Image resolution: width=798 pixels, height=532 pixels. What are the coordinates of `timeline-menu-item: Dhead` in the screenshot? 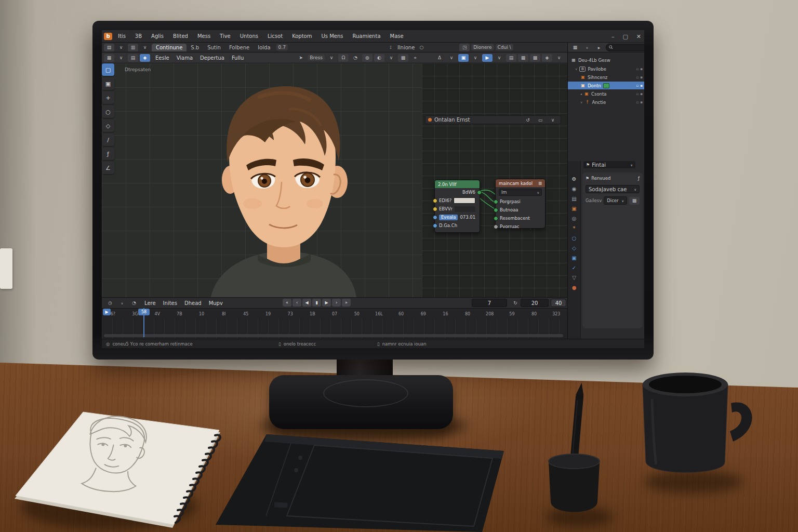 It's located at (193, 303).